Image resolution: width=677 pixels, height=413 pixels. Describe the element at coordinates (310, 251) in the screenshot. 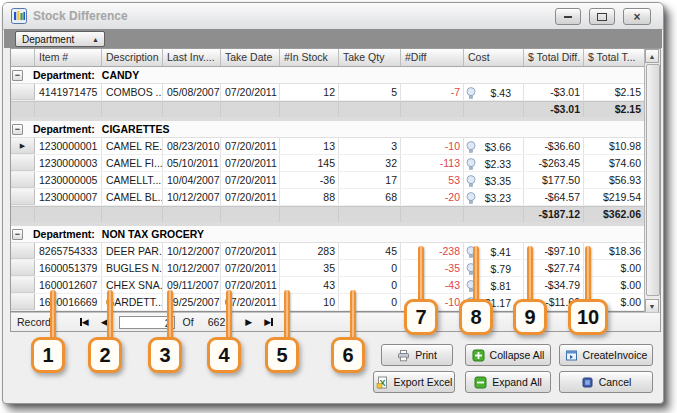

I see `cell-in-stock: 283` at that location.